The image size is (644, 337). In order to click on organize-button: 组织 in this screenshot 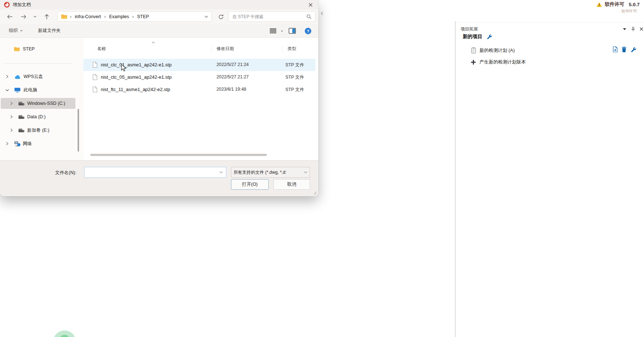, I will do `click(16, 30)`.